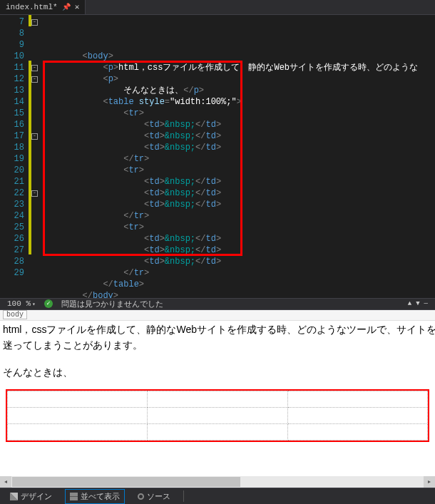  What do you see at coordinates (429, 482) in the screenshot?
I see `scroll-right-icon: ▸` at bounding box center [429, 482].